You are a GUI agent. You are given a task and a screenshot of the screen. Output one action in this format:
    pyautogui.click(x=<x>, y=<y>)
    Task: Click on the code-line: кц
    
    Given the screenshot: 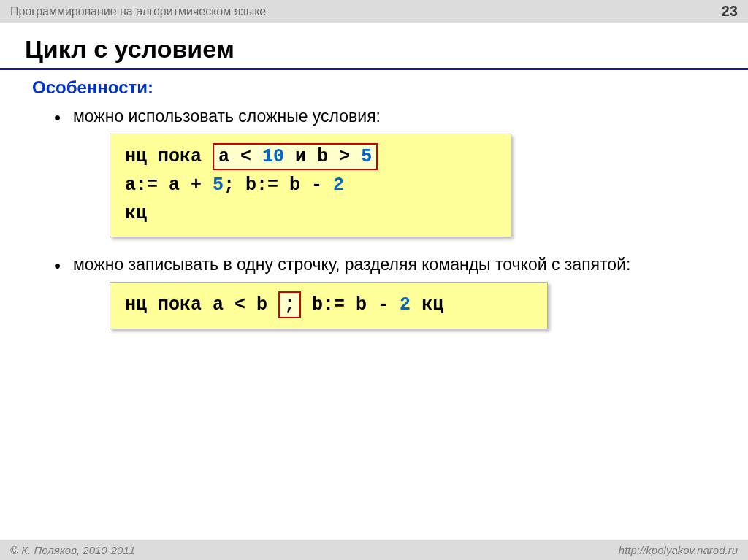 What is the action you would take?
    pyautogui.click(x=310, y=215)
    